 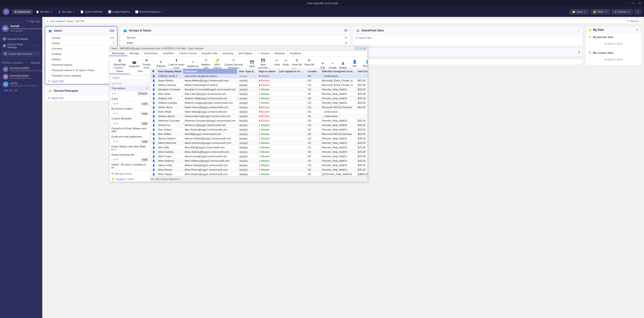 I want to click on view-settings-icon: ⚙, so click(x=115, y=93).